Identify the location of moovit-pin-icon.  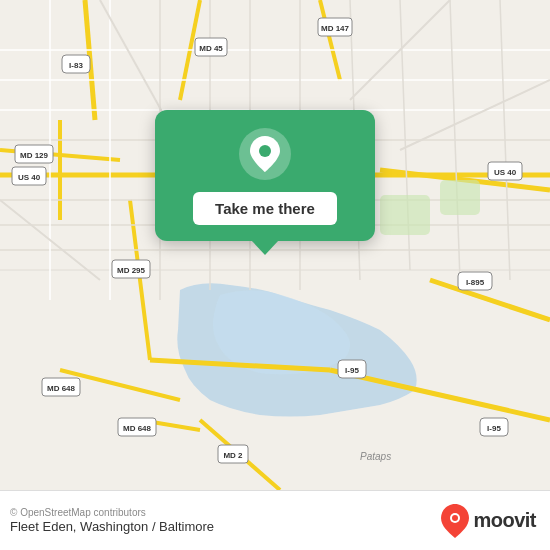
(455, 521).